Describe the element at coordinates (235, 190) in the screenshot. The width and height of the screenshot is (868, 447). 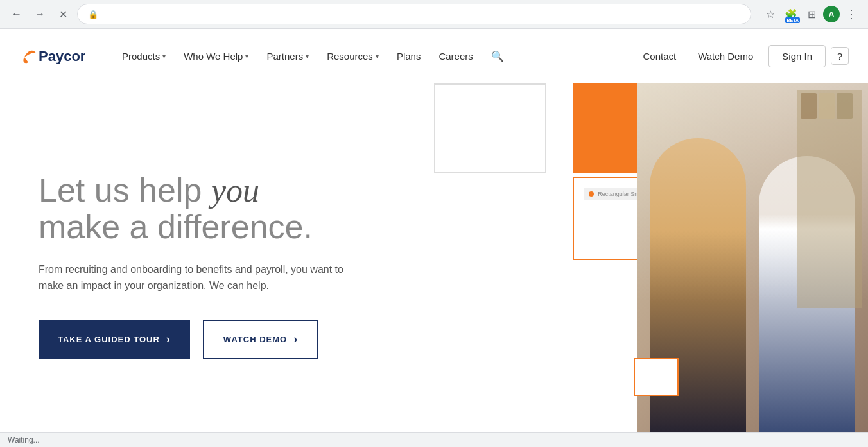
I see `headline-you: you` at that location.